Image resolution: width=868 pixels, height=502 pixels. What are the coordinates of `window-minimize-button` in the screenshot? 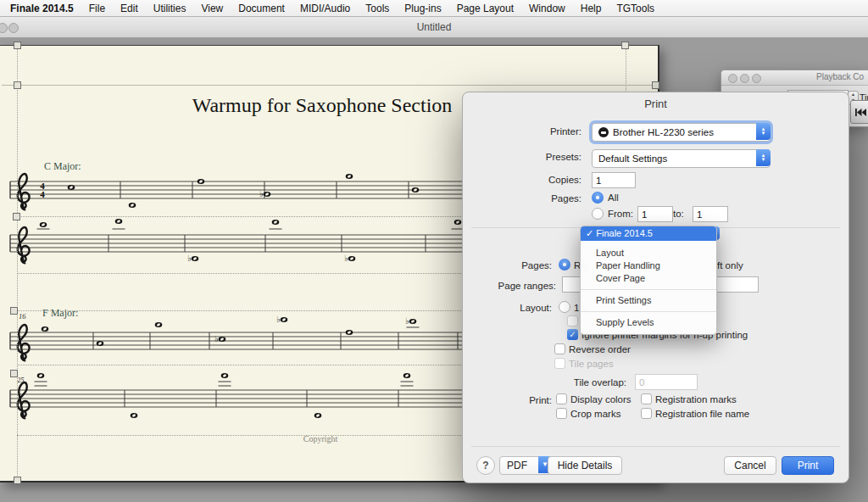 It's located at (14, 28).